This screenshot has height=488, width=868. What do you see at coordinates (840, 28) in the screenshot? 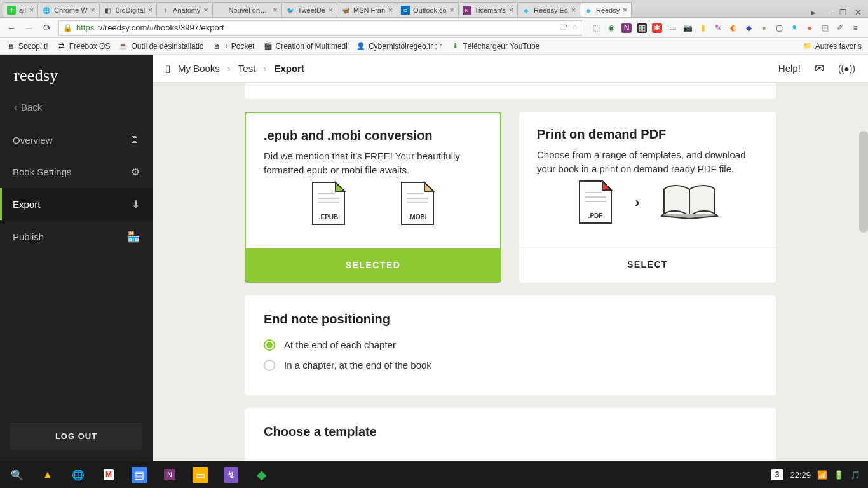
I see `ext-icon: ✐` at bounding box center [840, 28].